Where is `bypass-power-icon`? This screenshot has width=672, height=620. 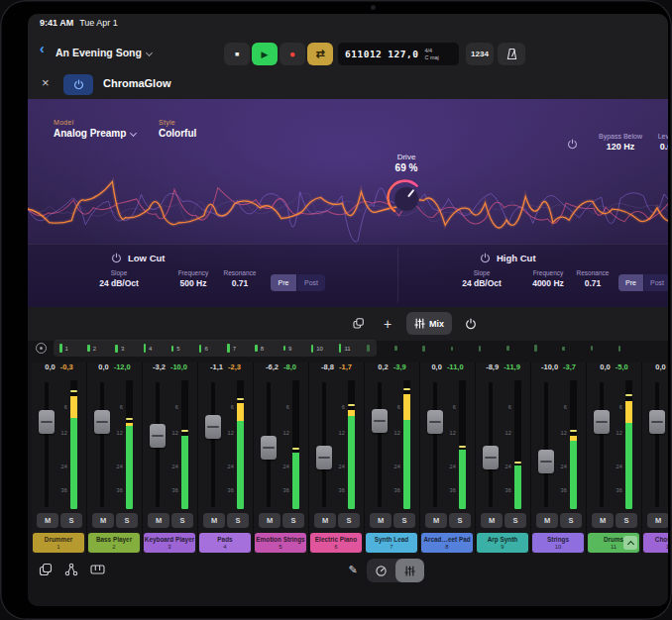
bypass-power-icon is located at coordinates (573, 145).